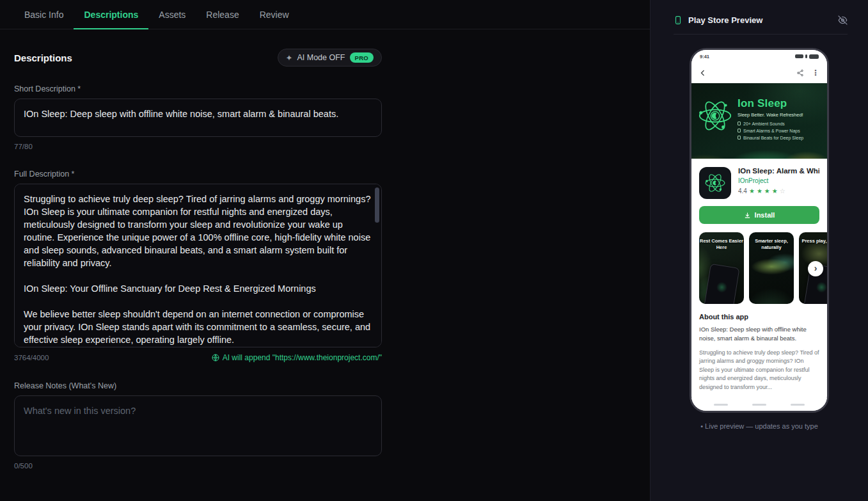 The image size is (868, 501). I want to click on tab-review: Review, so click(274, 14).